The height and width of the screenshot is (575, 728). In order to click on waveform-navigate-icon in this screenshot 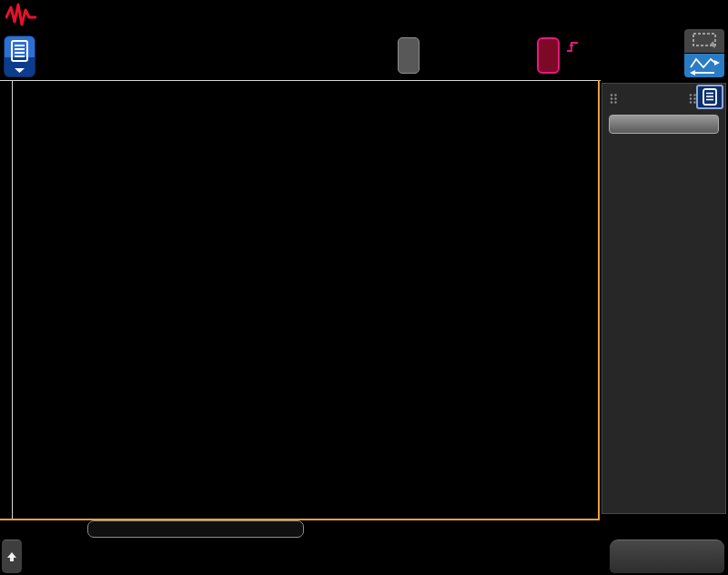, I will do `click(704, 66)`.